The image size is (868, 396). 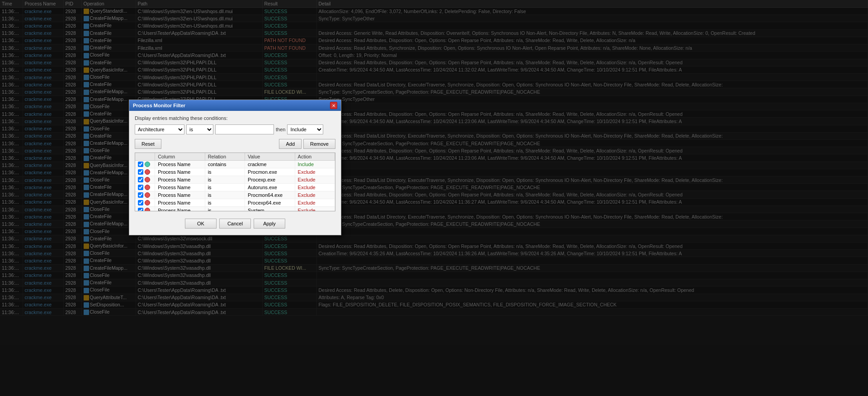 I want to click on filter-definition-row: ArchitectureProcess NamePIDOperationPath…, so click(x=235, y=129).